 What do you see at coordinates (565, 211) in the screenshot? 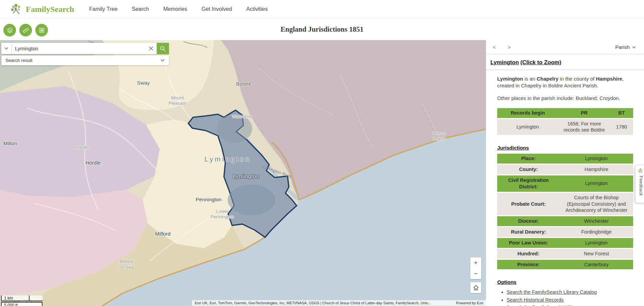
I see `jurisdictions-table: Place:Lymington County:Hampshire Civil R…` at bounding box center [565, 211].